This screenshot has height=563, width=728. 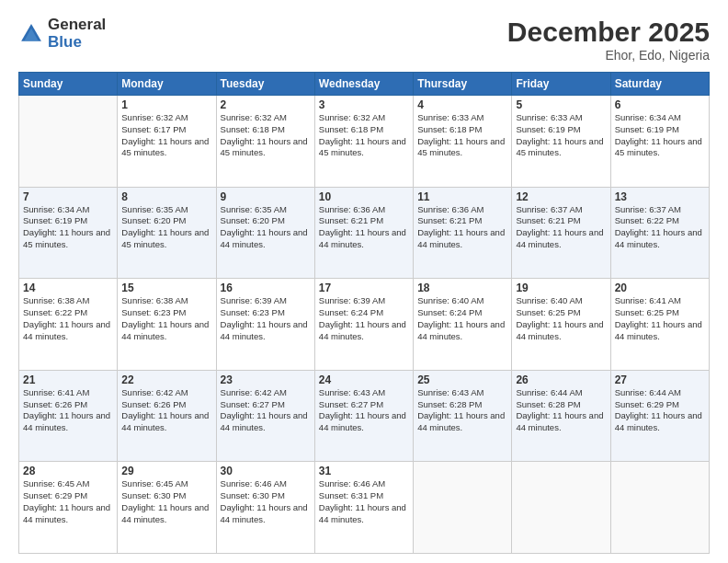 I want to click on calendar-cell: 16Sunrise: 6:39 AMSunset: 6:23 PMDayligh…, so click(x=265, y=325).